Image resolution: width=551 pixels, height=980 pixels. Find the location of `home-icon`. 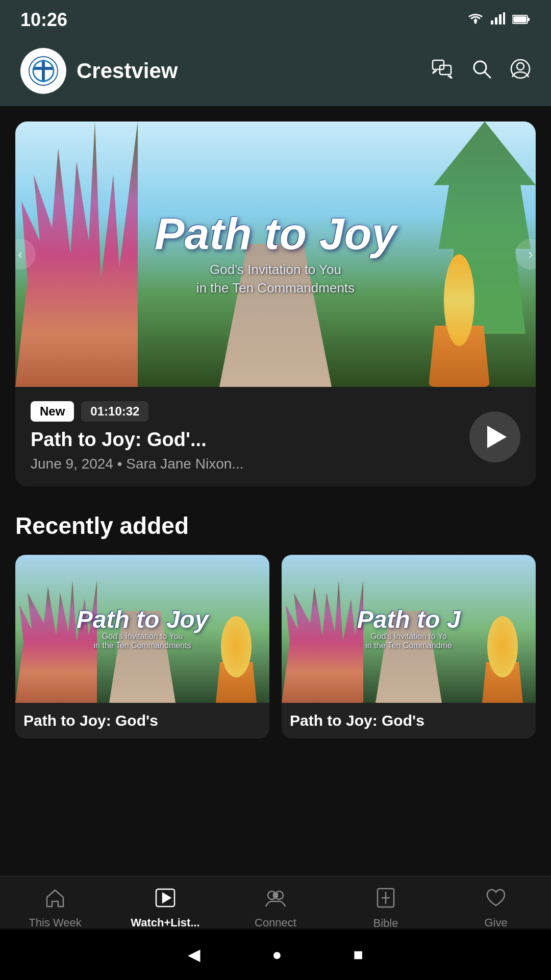

home-icon is located at coordinates (55, 900).